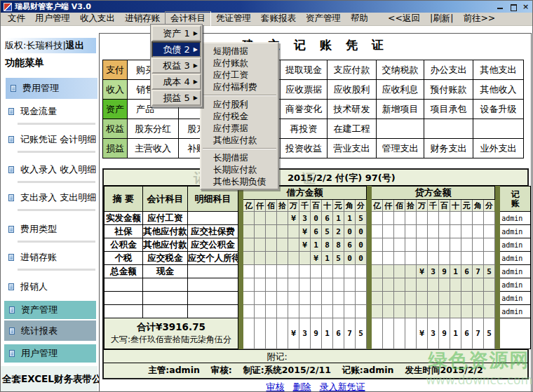 This screenshot has width=533, height=392. I want to click on grid-button-cell: 应收票据, so click(304, 90).